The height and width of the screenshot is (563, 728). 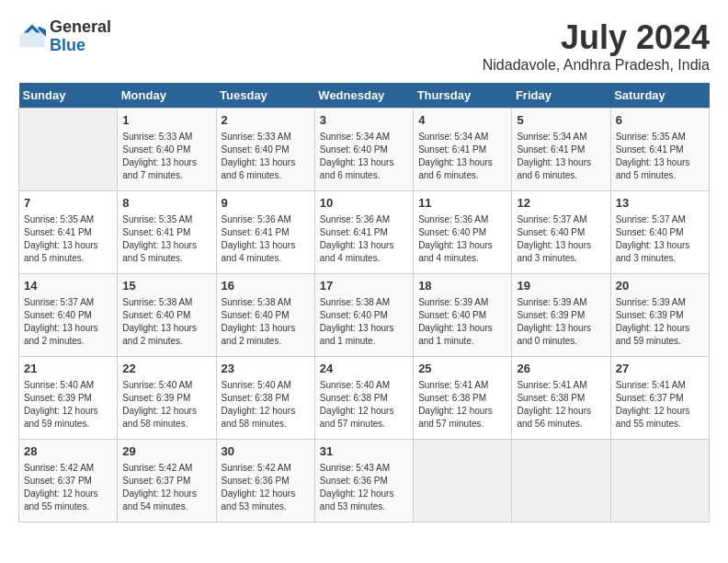 I want to click on title-block: July 2024 Nidadavole, Andhra Pradesh, In…, so click(x=596, y=46).